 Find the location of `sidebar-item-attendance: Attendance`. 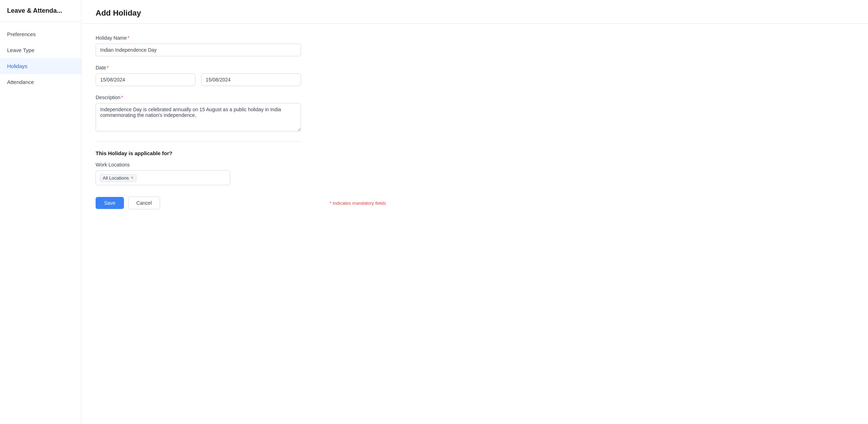

sidebar-item-attendance: Attendance is located at coordinates (40, 82).